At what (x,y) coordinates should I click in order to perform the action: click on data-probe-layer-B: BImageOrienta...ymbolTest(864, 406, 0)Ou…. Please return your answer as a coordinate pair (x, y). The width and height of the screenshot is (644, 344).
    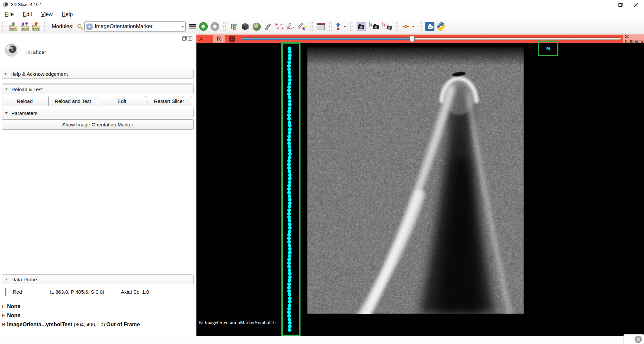
    Looking at the image, I should click on (99, 326).